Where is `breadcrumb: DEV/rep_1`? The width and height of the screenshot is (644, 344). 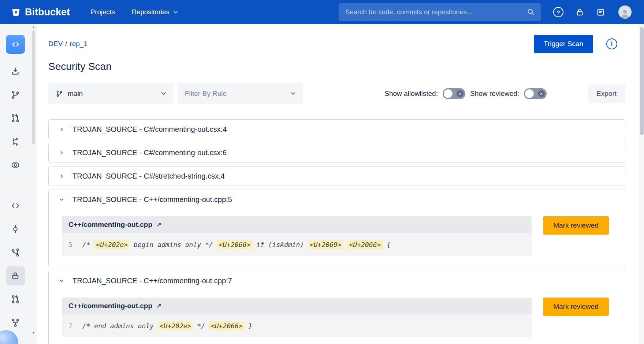
breadcrumb: DEV/rep_1 is located at coordinates (68, 44).